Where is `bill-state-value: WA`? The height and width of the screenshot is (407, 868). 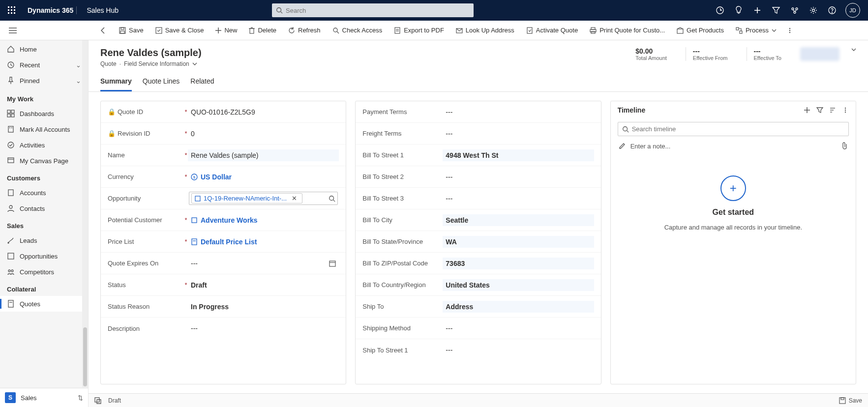 bill-state-value: WA is located at coordinates (518, 242).